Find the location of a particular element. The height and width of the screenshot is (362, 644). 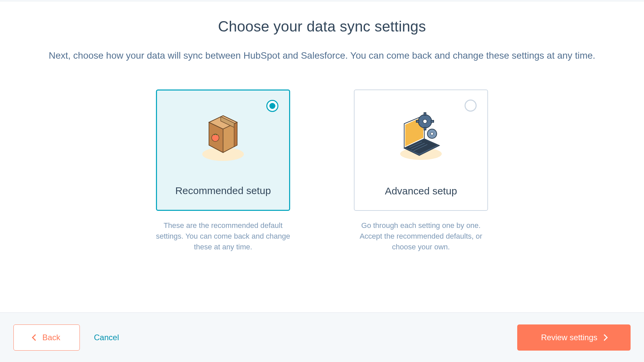

box-package-icon is located at coordinates (223, 134).